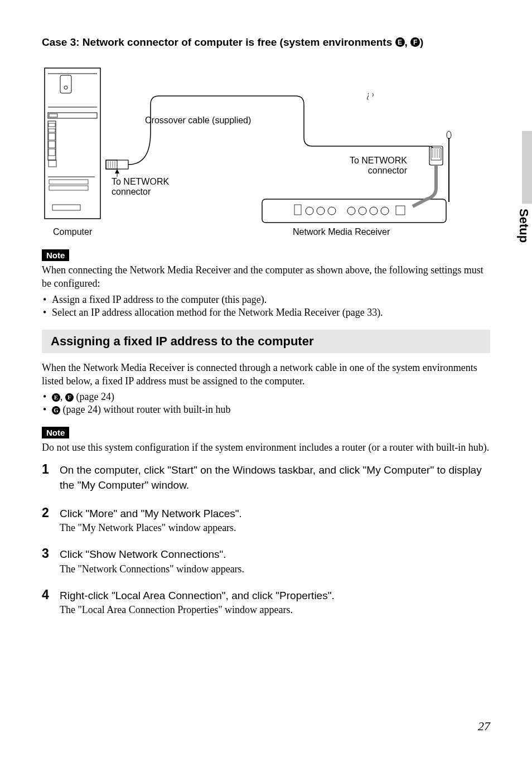 This screenshot has height=757, width=532. I want to click on step-1-action: On the computer, click "Start" on the Wi…, so click(275, 478).